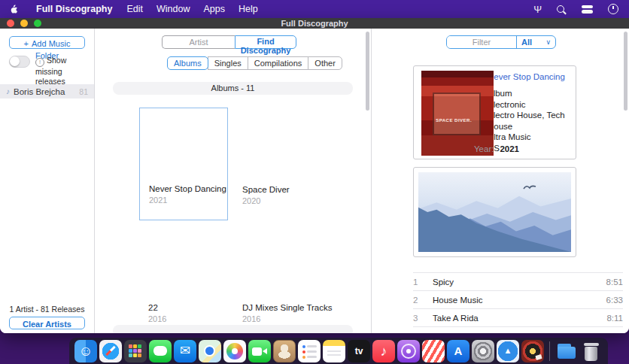 Image resolution: width=629 pixels, height=364 pixels. I want to click on artist-input, so click(199, 42).